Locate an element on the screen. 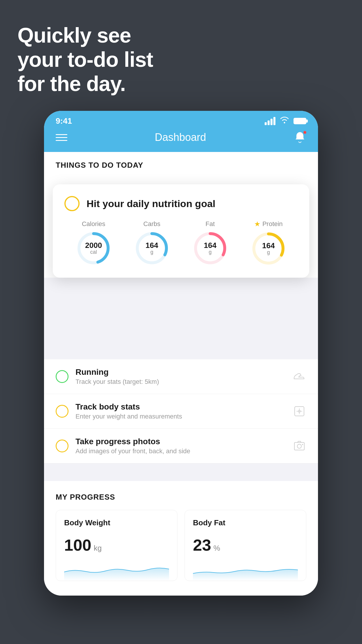  body-weight-chart is located at coordinates (117, 570).